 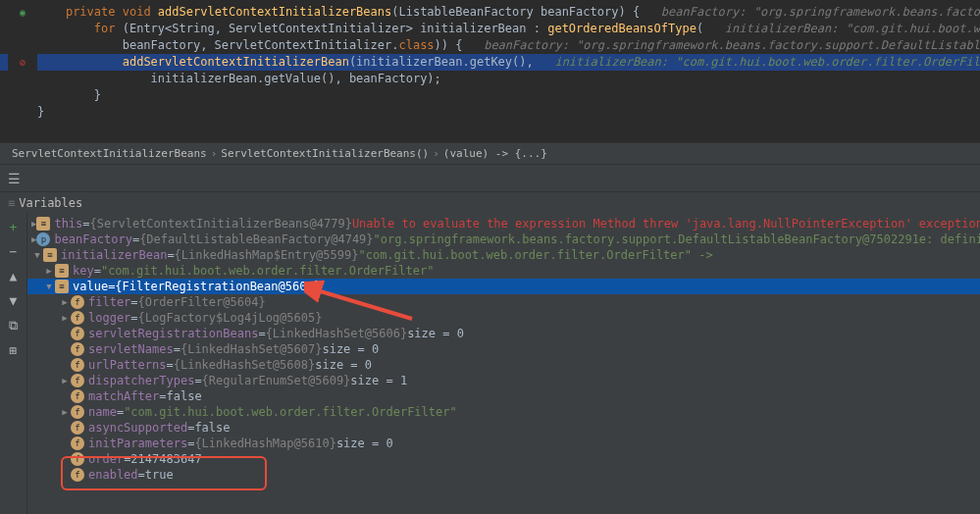 What do you see at coordinates (332, 28) in the screenshot?
I see `code-text: (Entry<String, ServletContextInitializer…` at bounding box center [332, 28].